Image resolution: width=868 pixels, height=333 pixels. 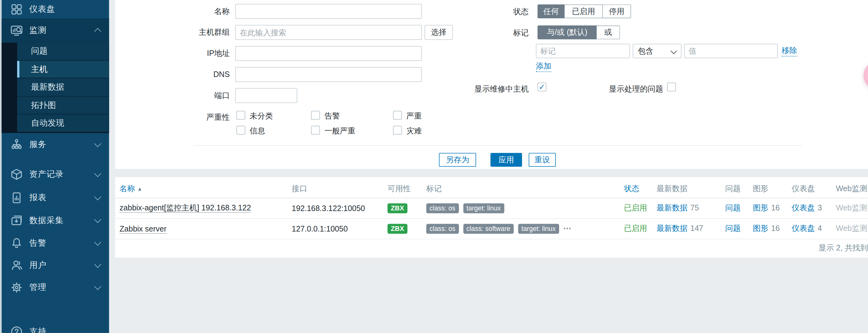 I want to click on sidebar-item-label: 用户, so click(x=38, y=265).